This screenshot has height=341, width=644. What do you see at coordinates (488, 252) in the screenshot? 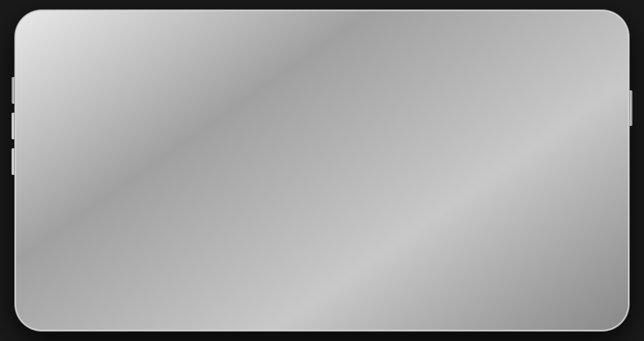
I see `rocker-base` at bounding box center [488, 252].